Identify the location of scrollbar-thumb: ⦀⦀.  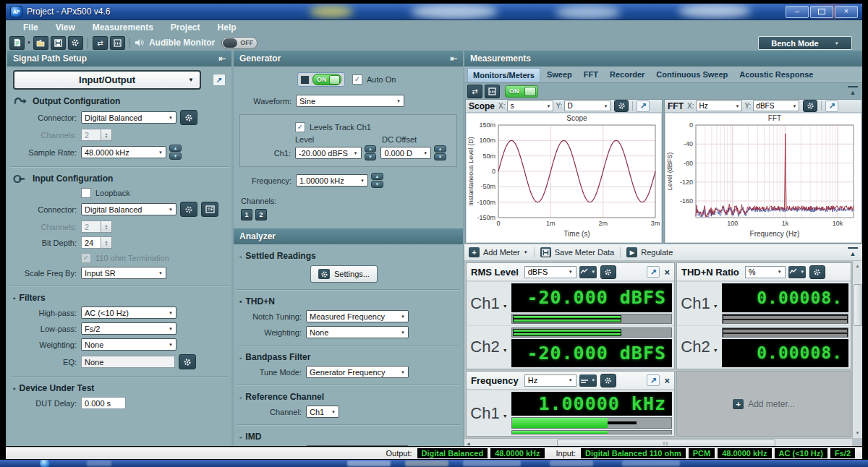
(666, 443).